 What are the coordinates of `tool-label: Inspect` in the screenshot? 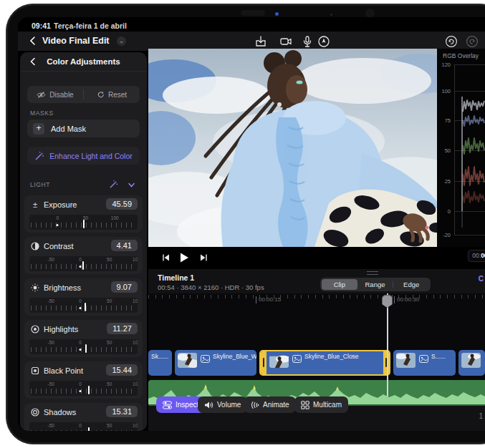 It's located at (187, 405).